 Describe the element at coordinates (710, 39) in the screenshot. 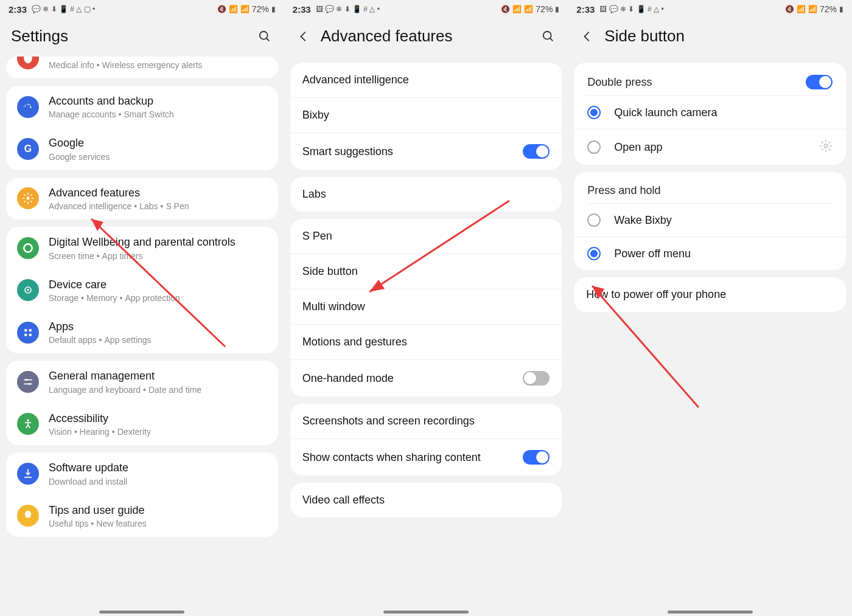

I see `sb-header: Side button` at that location.